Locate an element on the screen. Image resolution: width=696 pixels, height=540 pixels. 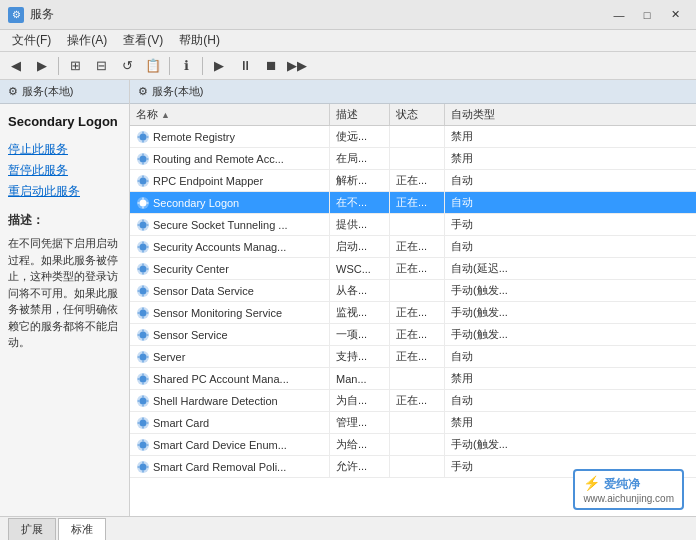
table-row: Sensor Data Service 从各... 手动(触发... is located at coordinates (413, 291).